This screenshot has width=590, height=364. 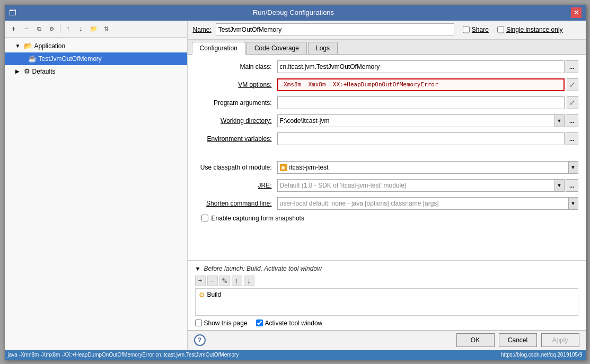 I want to click on launch-header: ▼ Before launch: Build, Activate tool wi…, so click(x=387, y=269).